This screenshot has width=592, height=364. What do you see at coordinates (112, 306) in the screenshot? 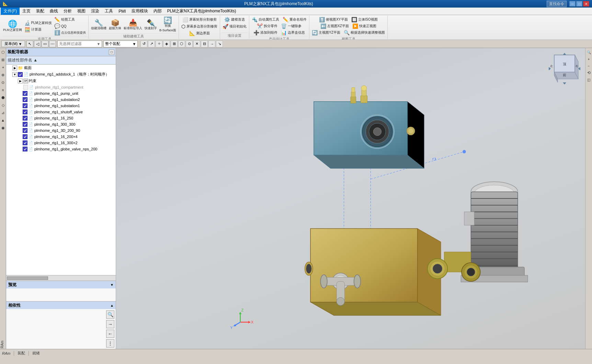
I see `related-collapse-icon: ▲` at bounding box center [112, 306].